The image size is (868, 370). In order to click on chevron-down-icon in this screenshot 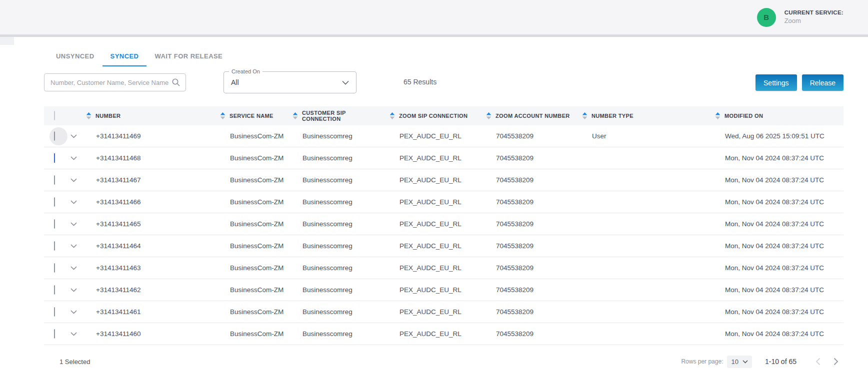, I will do `click(346, 83)`.